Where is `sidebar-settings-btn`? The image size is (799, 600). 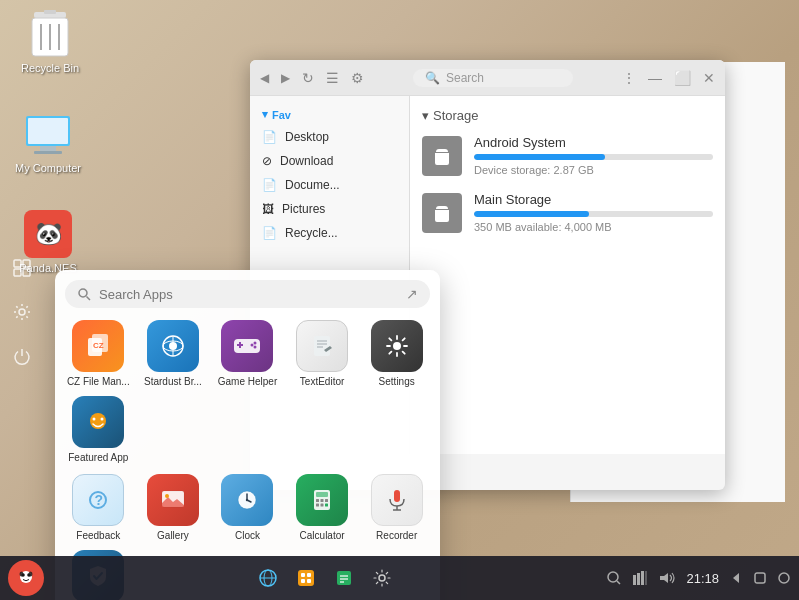
sidebar-settings-btn is located at coordinates (22, 312).